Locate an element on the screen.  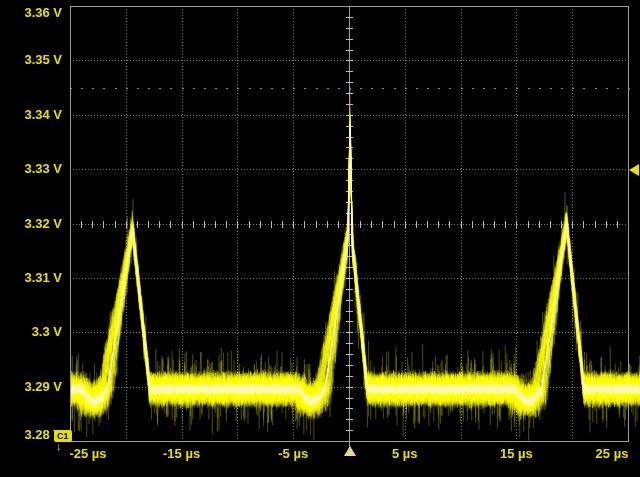
y-axis-label: 3.34 V is located at coordinates (31, 115).